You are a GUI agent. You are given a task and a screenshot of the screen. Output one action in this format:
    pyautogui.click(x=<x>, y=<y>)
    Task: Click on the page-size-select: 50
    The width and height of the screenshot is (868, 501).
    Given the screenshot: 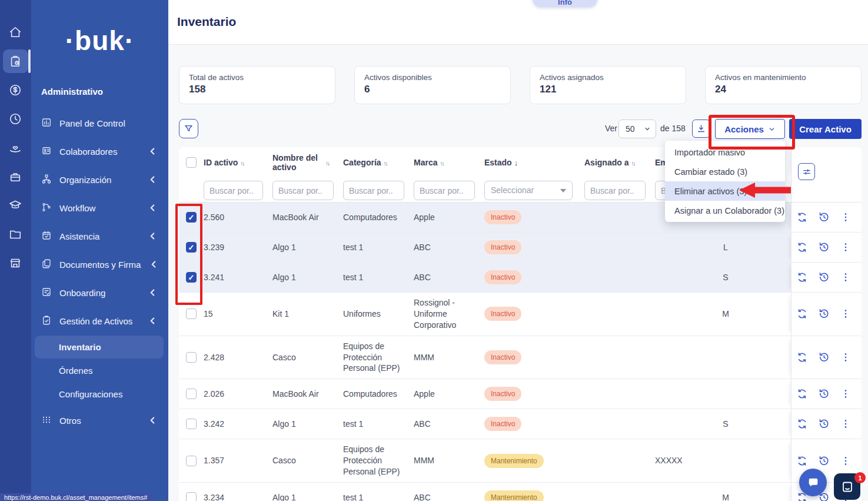 What is the action you would take?
    pyautogui.click(x=637, y=129)
    